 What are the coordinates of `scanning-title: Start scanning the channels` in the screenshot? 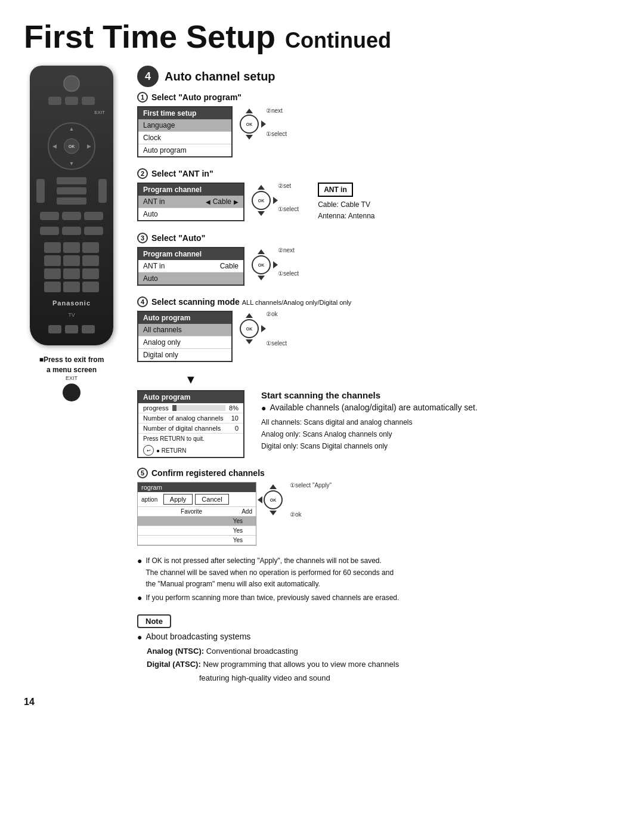 It's located at (441, 395).